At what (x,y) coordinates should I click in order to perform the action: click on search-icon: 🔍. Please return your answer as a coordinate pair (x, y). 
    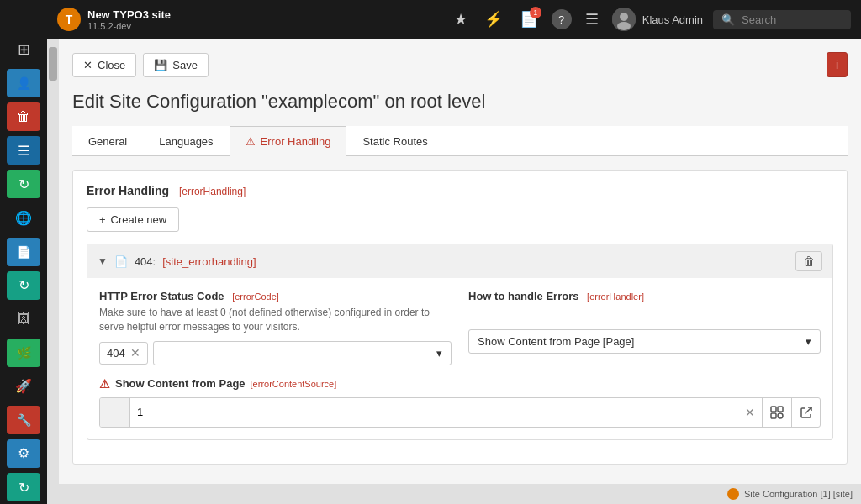
    Looking at the image, I should click on (728, 20).